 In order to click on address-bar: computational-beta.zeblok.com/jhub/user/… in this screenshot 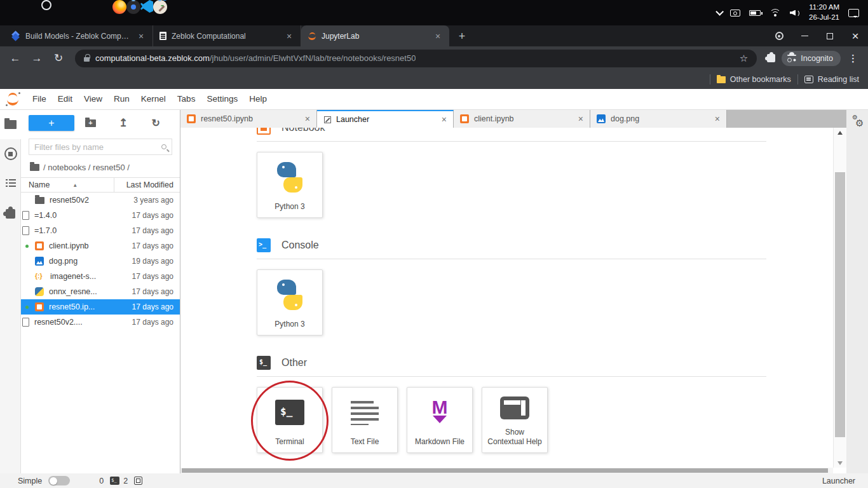, I will do `click(416, 58)`.